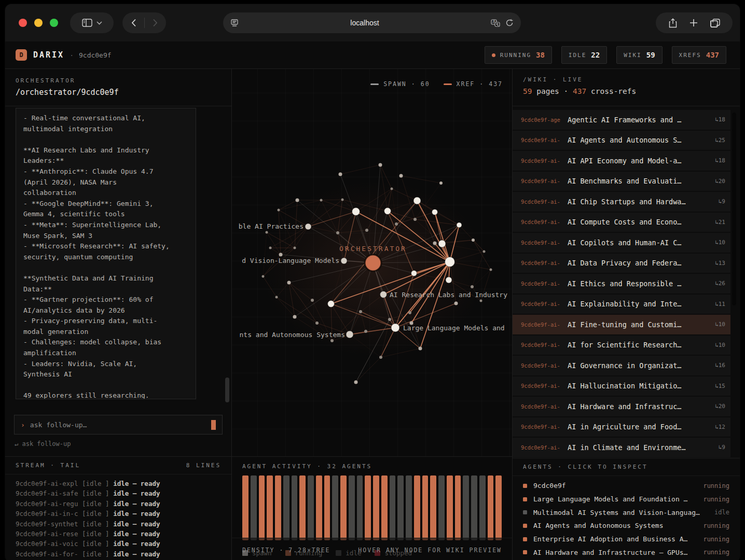 This screenshot has height=560, width=745. What do you see at coordinates (715, 23) in the screenshot?
I see `tab-overview-icon` at bounding box center [715, 23].